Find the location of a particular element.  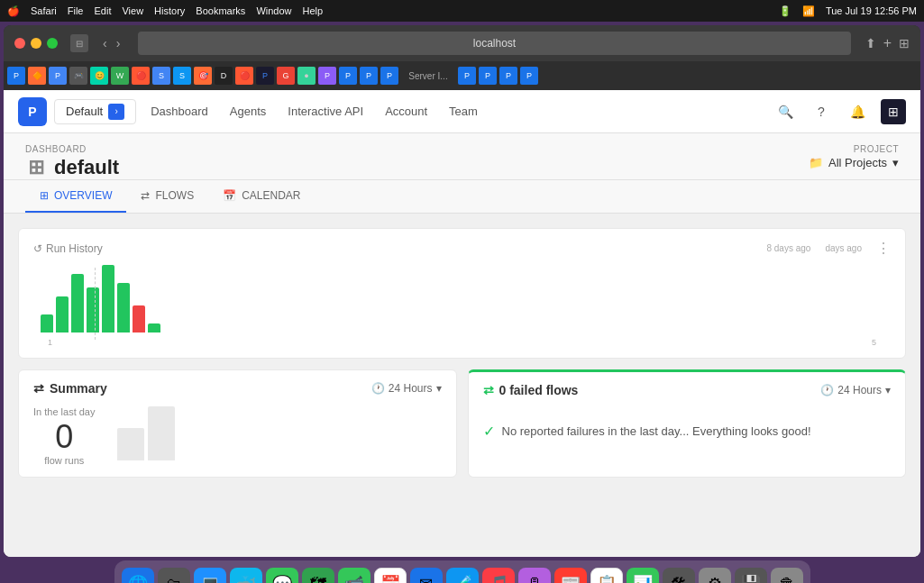

new-tab-icon: + is located at coordinates (887, 43).